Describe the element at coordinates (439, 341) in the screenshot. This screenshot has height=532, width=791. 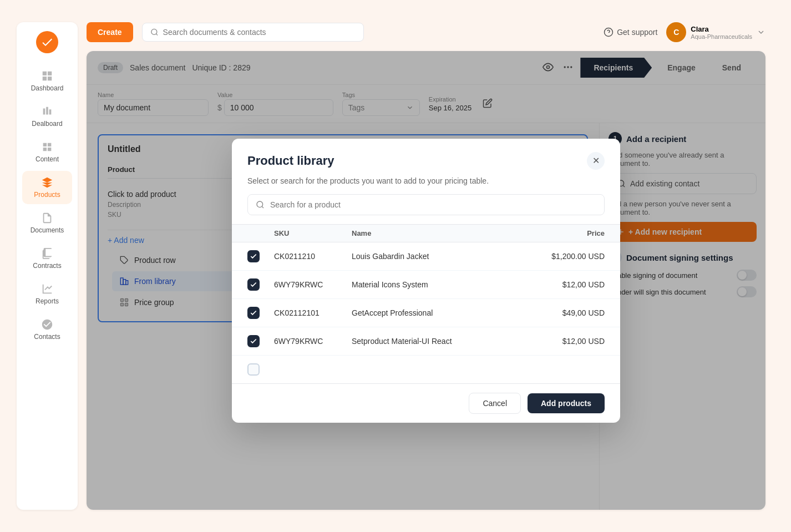
I see `product-name-4: Setproduct Material-UI React` at that location.